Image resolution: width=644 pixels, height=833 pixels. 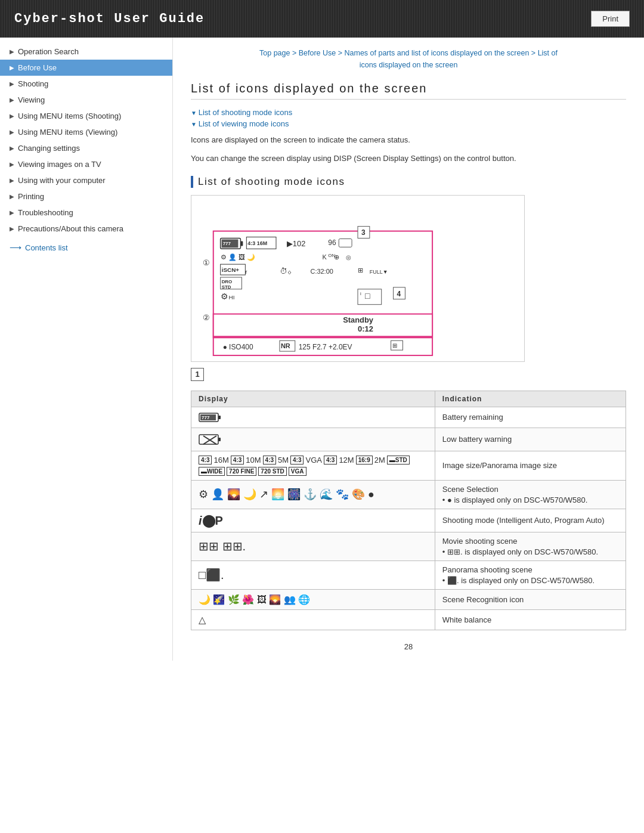 I want to click on page-number: 28, so click(x=408, y=646).